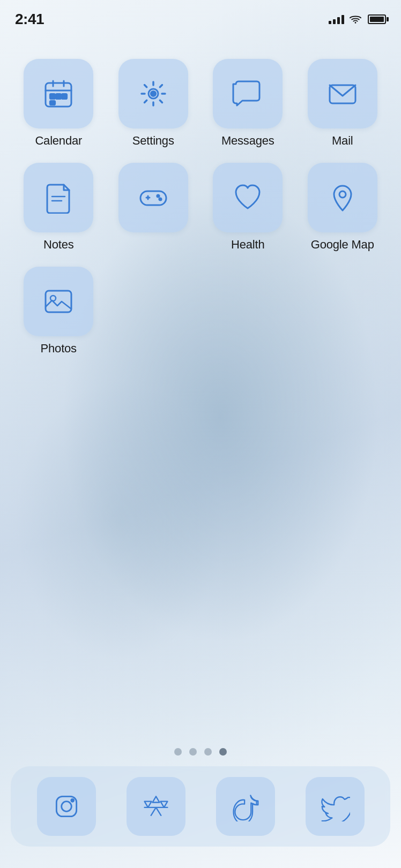 The image size is (401, 868). Describe the element at coordinates (58, 245) in the screenshot. I see `notes-label: Notes` at that location.